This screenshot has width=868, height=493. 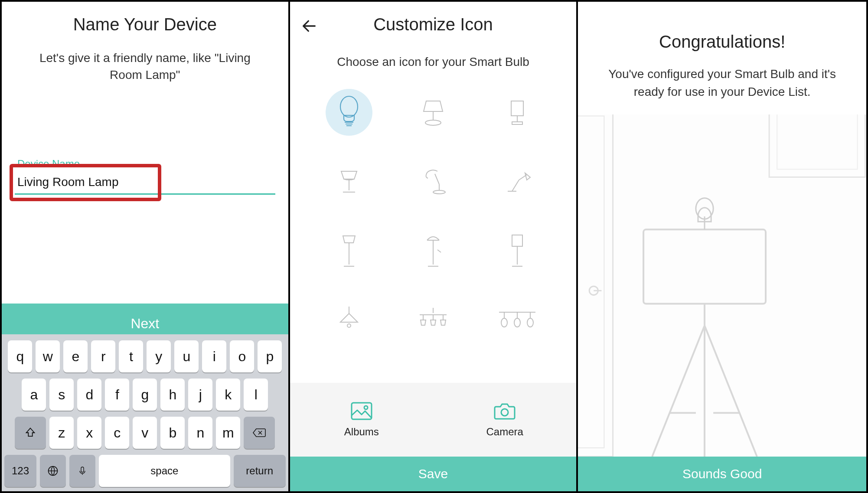 What do you see at coordinates (434, 24) in the screenshot?
I see `page-title: Customize Icon` at bounding box center [434, 24].